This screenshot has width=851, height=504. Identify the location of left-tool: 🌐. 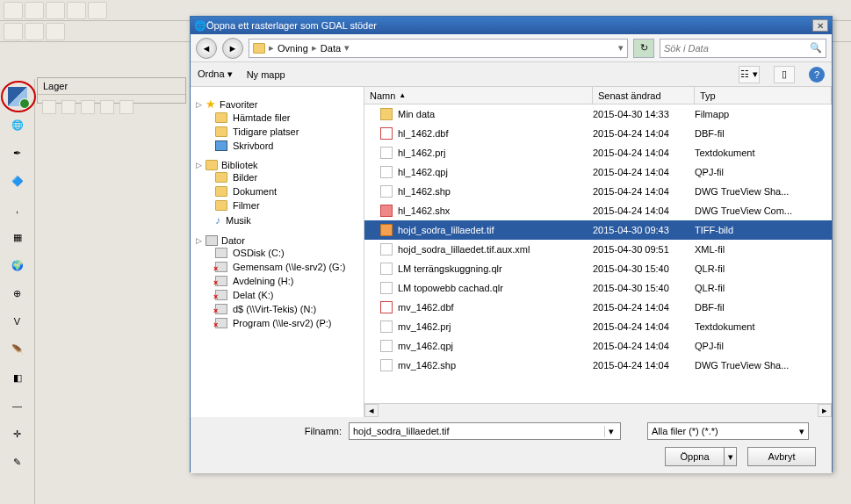
(18, 125).